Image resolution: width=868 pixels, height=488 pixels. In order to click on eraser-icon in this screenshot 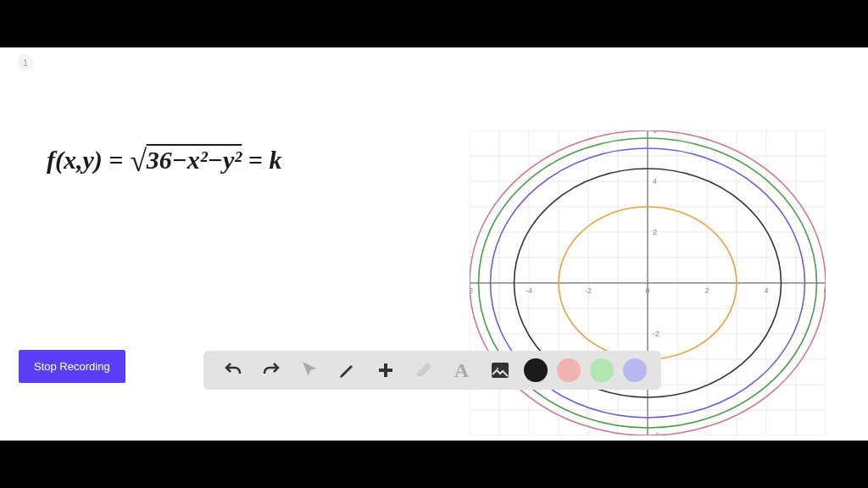, I will do `click(424, 370)`.